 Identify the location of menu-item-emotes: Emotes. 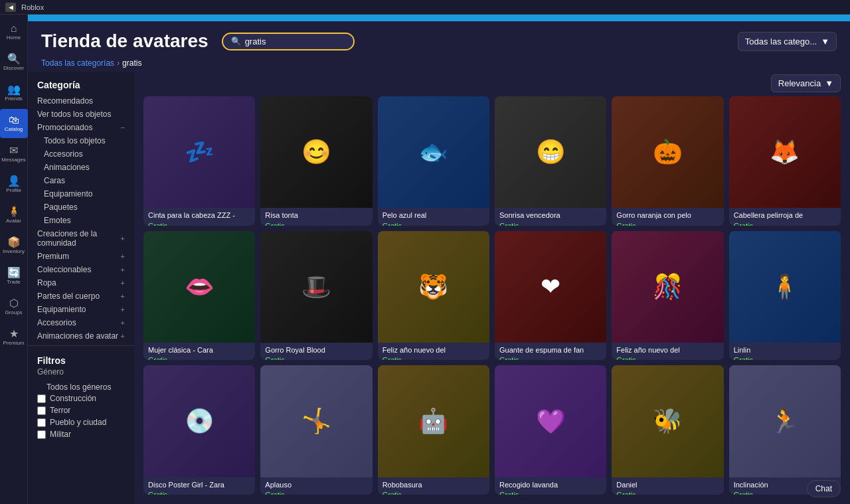
(81, 220).